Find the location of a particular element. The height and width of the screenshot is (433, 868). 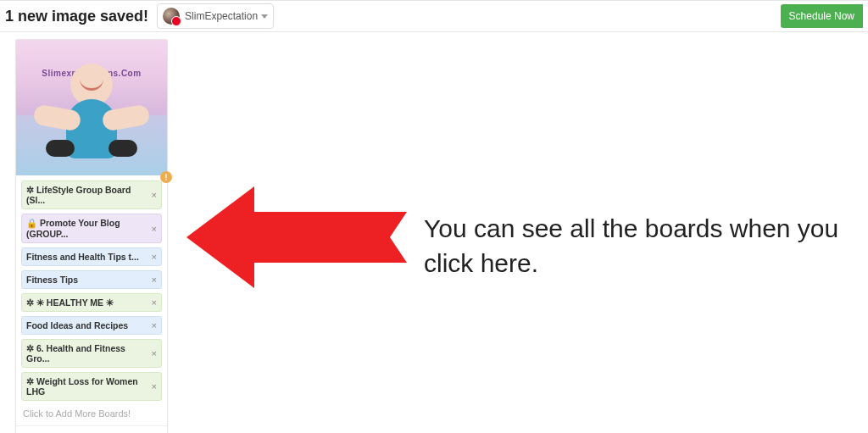

board-tag-label: Food Ideas and Recipes is located at coordinates (77, 325).